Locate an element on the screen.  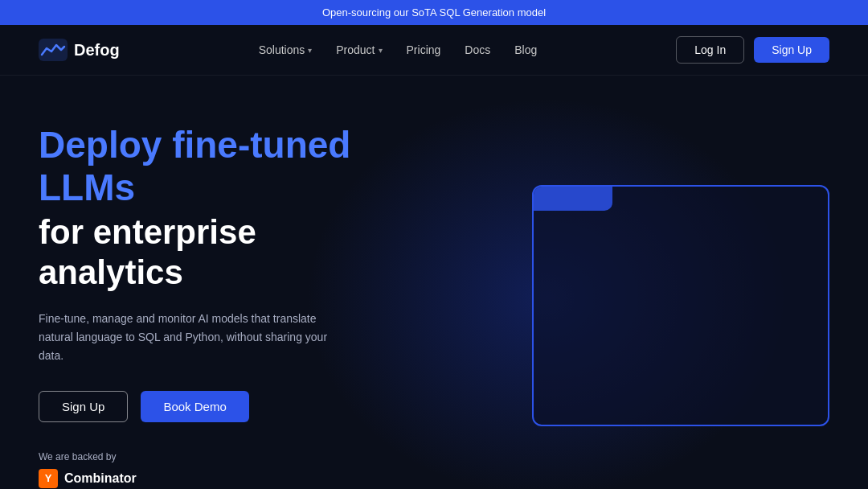
nav-blog-label: Blog is located at coordinates (526, 50).